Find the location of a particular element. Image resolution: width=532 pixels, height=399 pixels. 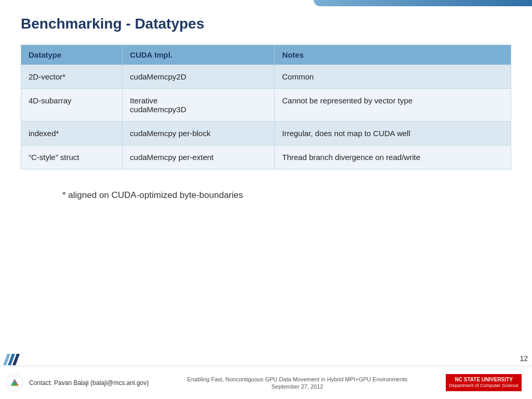

top-decorative-bar is located at coordinates (423, 3).